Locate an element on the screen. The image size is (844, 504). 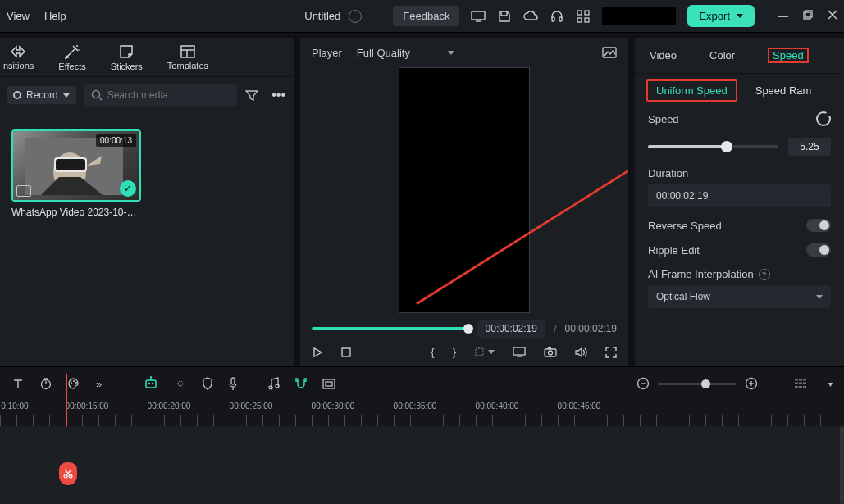
export-button: Export is located at coordinates (721, 16).